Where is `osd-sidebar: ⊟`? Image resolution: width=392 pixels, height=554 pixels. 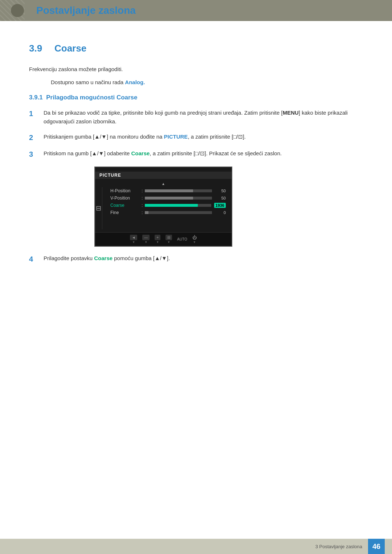 osd-sidebar: ⊟ is located at coordinates (99, 208).